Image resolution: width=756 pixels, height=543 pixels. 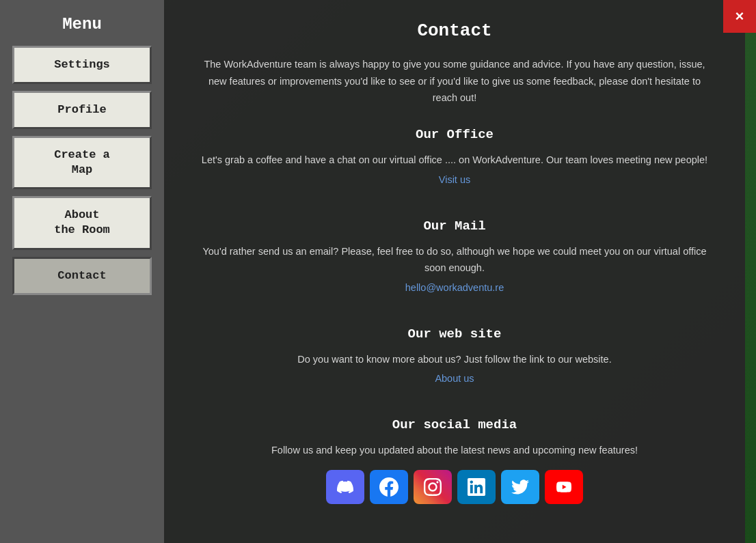 I want to click on facebook-icon, so click(x=389, y=487).